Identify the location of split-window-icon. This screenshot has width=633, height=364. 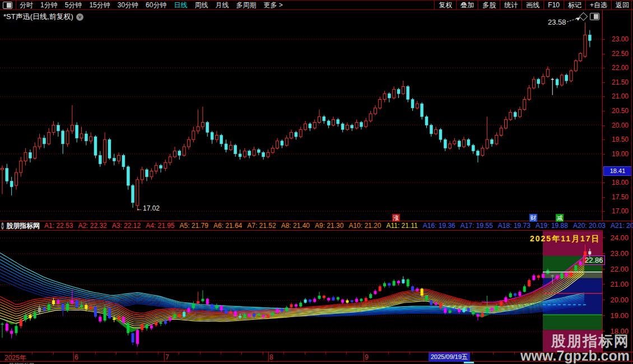
(595, 17).